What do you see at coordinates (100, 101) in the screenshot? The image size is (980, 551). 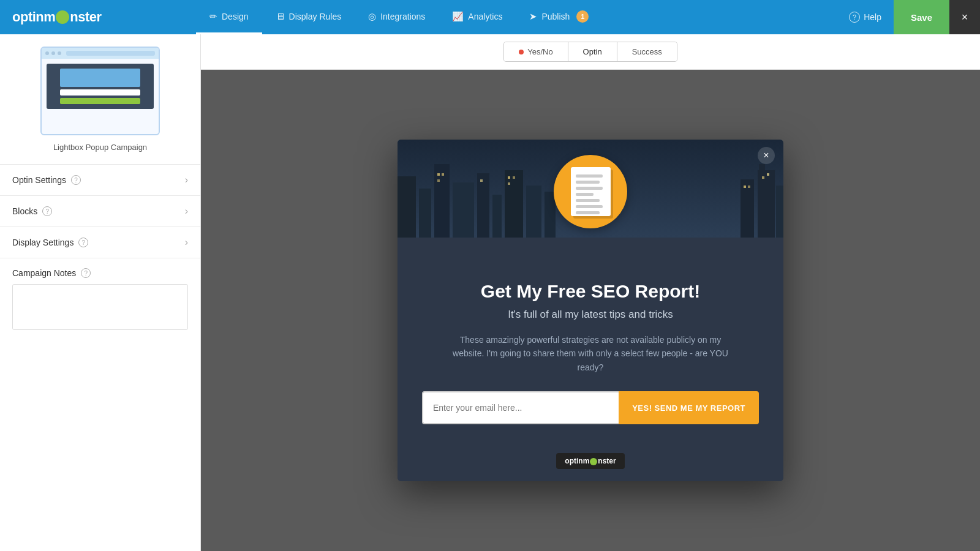 I see `popup-thumb-btn` at bounding box center [100, 101].